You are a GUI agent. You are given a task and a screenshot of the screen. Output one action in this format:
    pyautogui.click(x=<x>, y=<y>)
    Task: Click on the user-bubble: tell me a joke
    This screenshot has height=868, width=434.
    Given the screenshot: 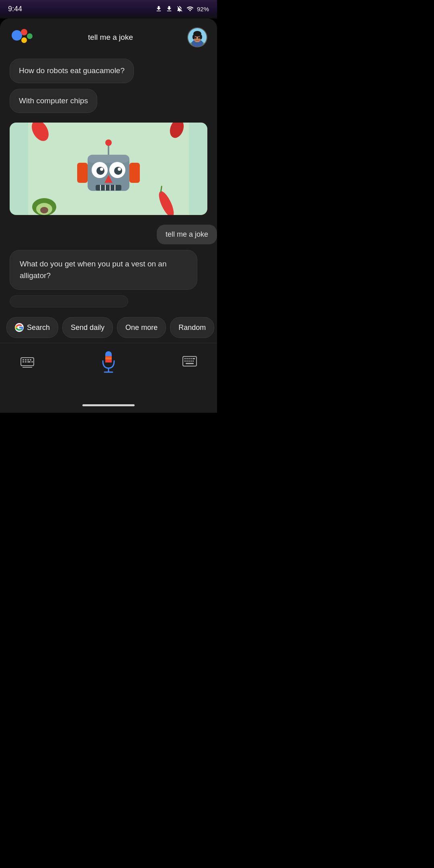 What is the action you would take?
    pyautogui.click(x=187, y=235)
    